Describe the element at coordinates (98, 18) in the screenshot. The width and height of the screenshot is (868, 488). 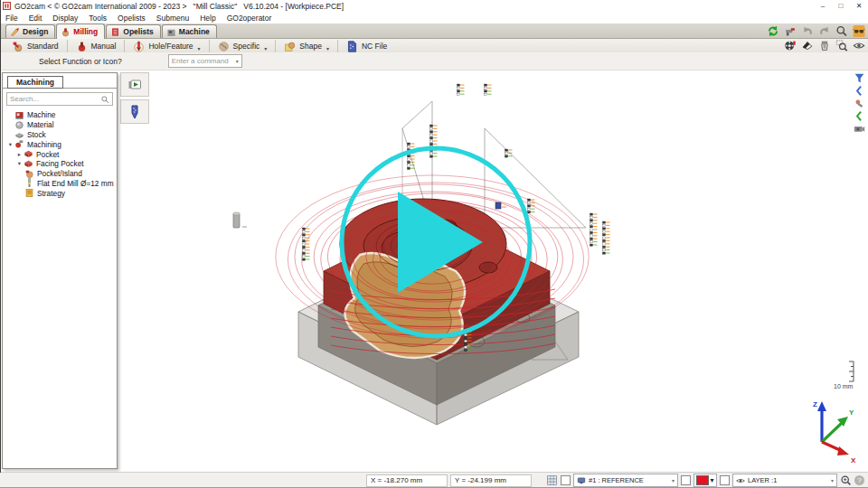
I see `menu-tools: Tools` at that location.